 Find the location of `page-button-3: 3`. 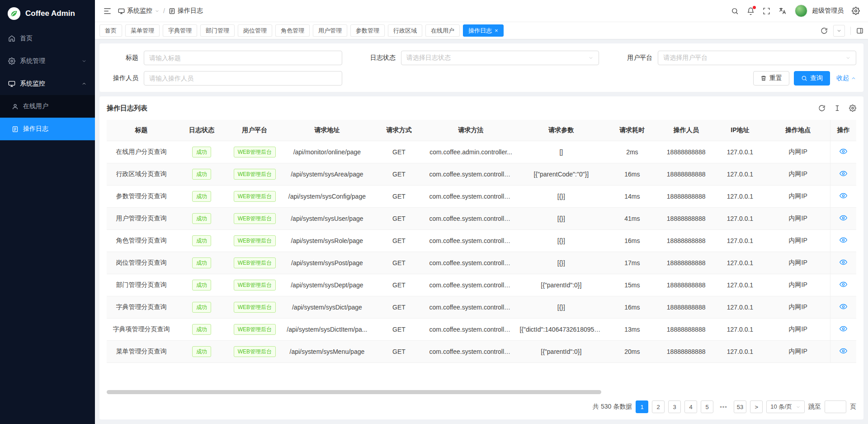

page-button-3: 3 is located at coordinates (675, 407).